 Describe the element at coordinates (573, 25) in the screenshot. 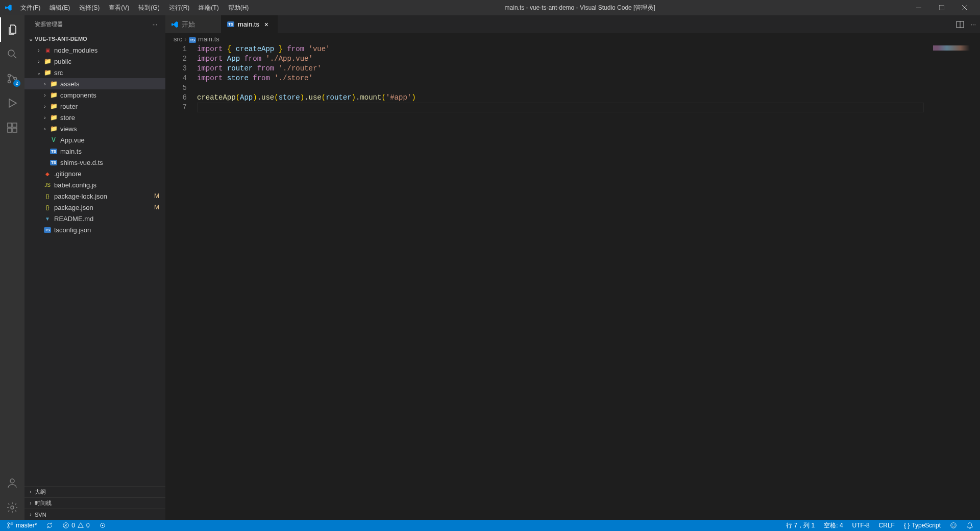

I see `tabs-bar: 开始×TSmain.ts× ···` at that location.